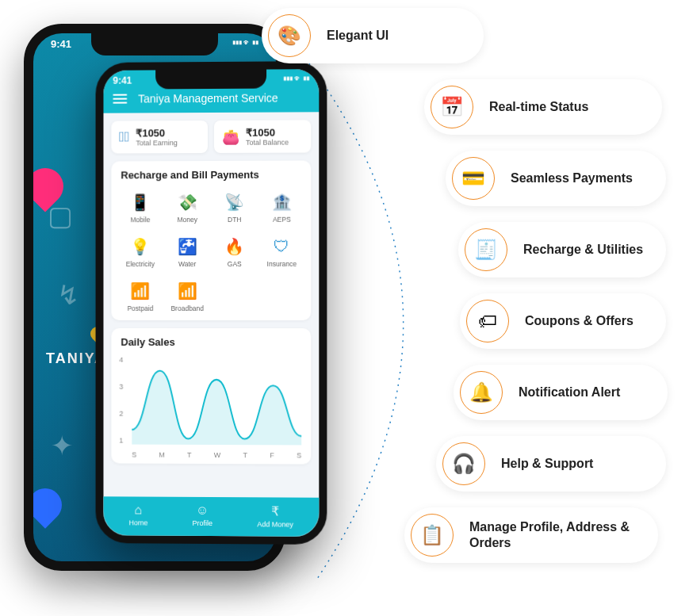 The image size is (689, 616). Describe the element at coordinates (551, 464) in the screenshot. I see `feature-pill-6: 🎧Help & Support` at that location.